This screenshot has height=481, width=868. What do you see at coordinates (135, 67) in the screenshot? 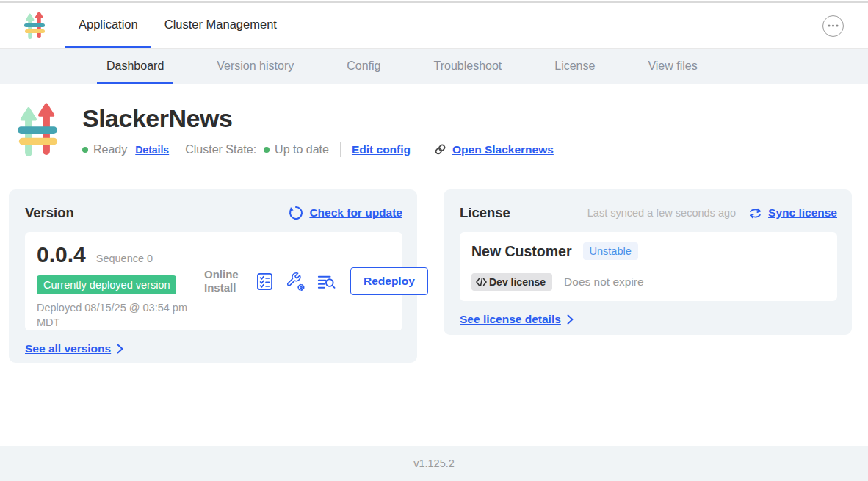
I see `subtab-dashboard: Dashboard` at bounding box center [135, 67].